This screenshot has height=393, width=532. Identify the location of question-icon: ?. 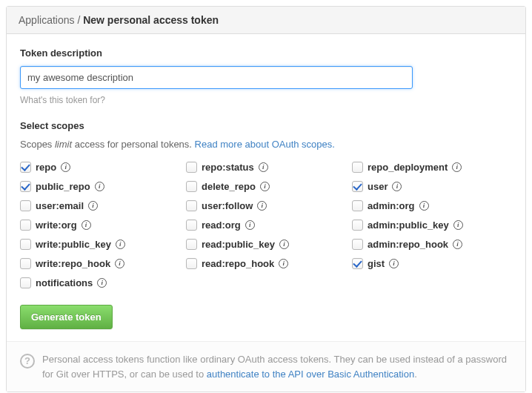
(27, 361).